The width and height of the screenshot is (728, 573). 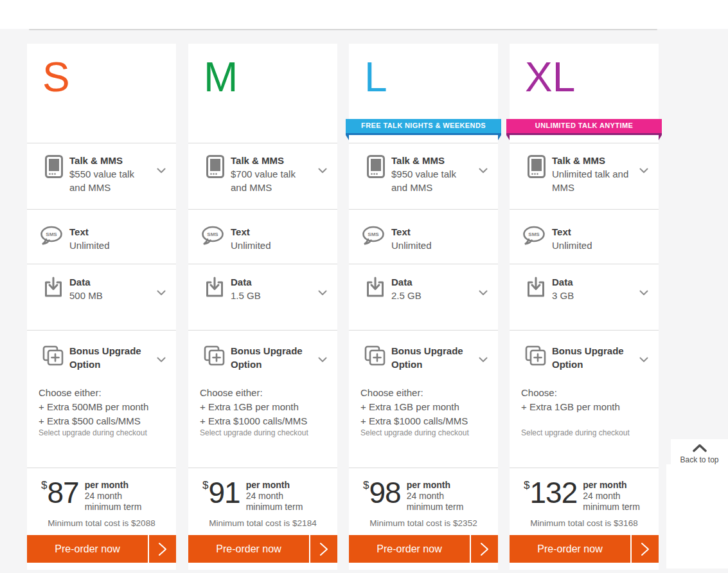 What do you see at coordinates (584, 518) in the screenshot?
I see `price-section: $ 132 per month 24 month minimum term Mi…` at bounding box center [584, 518].